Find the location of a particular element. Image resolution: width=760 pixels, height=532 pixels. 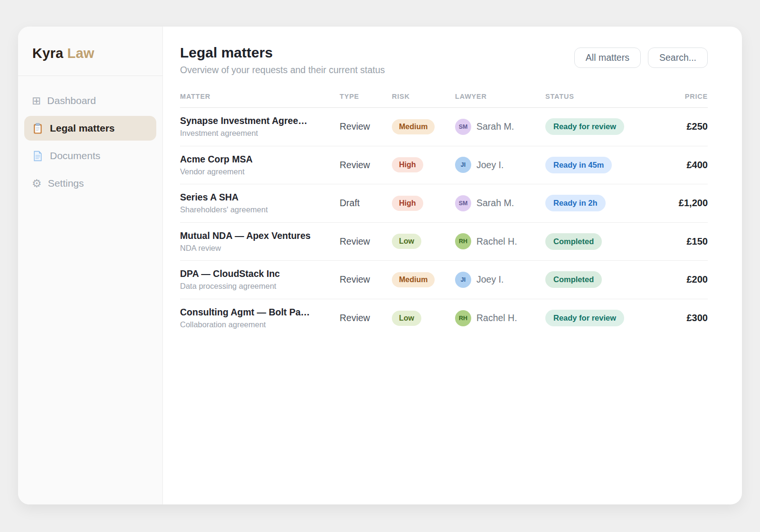

table-row: Series A SHA Shareholders' agreement Dra… is located at coordinates (444, 203).